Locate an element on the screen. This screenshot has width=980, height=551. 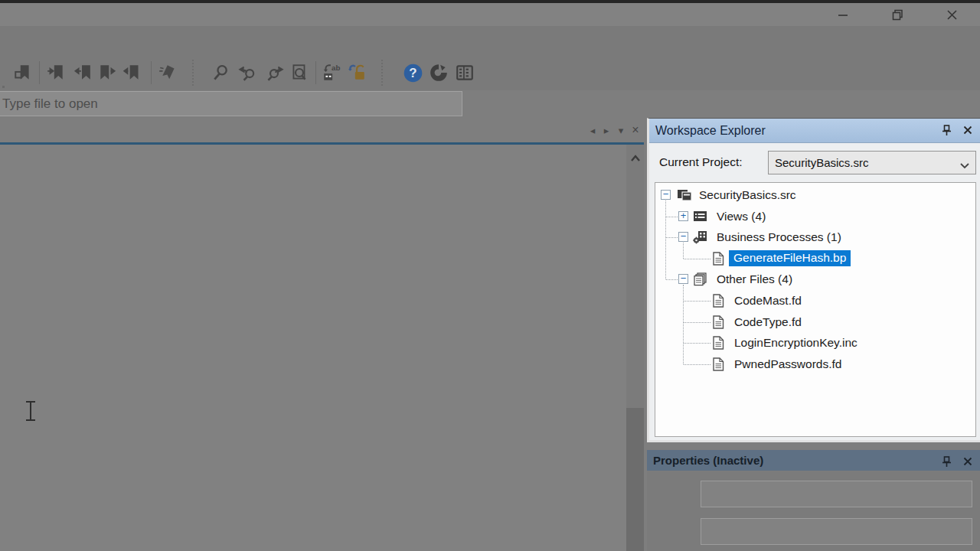
toolbar is located at coordinates (490, 58).